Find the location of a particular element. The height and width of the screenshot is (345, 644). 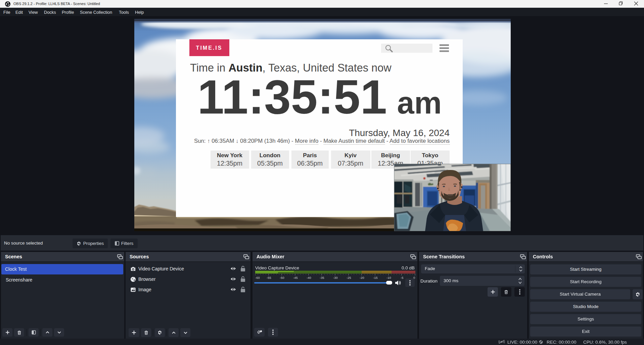

svg-text: 06:35pm is located at coordinates (310, 163).